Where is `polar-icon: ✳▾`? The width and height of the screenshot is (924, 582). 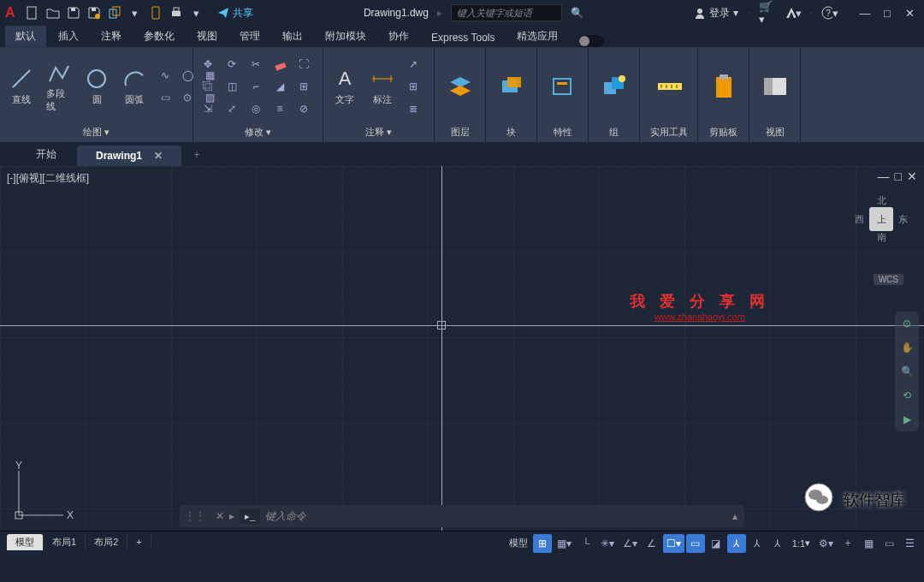 polar-icon: ✳▾ is located at coordinates (607, 543).